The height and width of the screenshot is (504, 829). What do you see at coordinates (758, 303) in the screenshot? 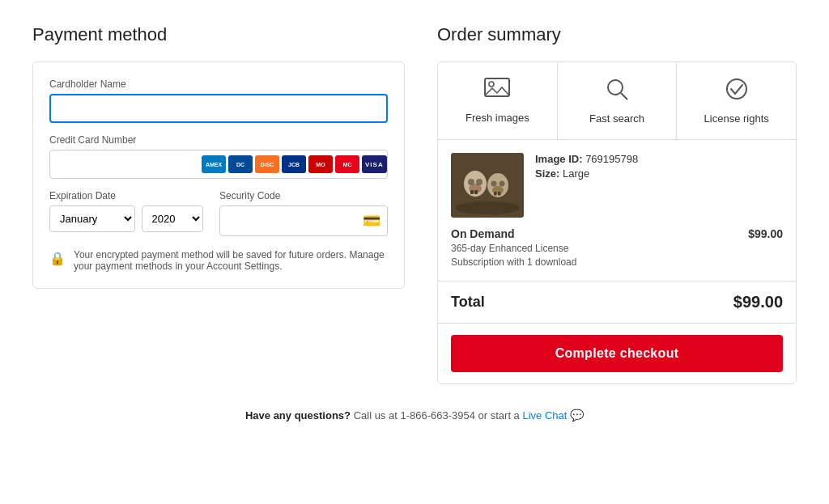
I see `total-price: $99.00` at bounding box center [758, 303].